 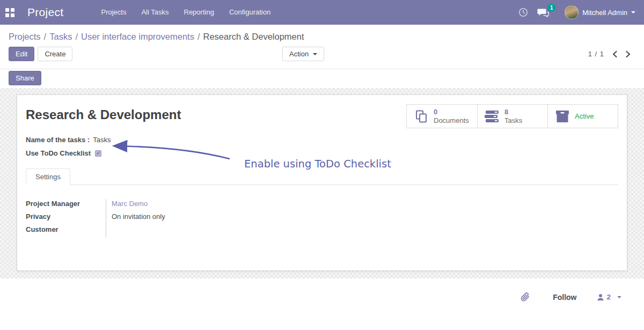 What do you see at coordinates (65, 218) in the screenshot?
I see `privacy-label: Privacy` at bounding box center [65, 218].